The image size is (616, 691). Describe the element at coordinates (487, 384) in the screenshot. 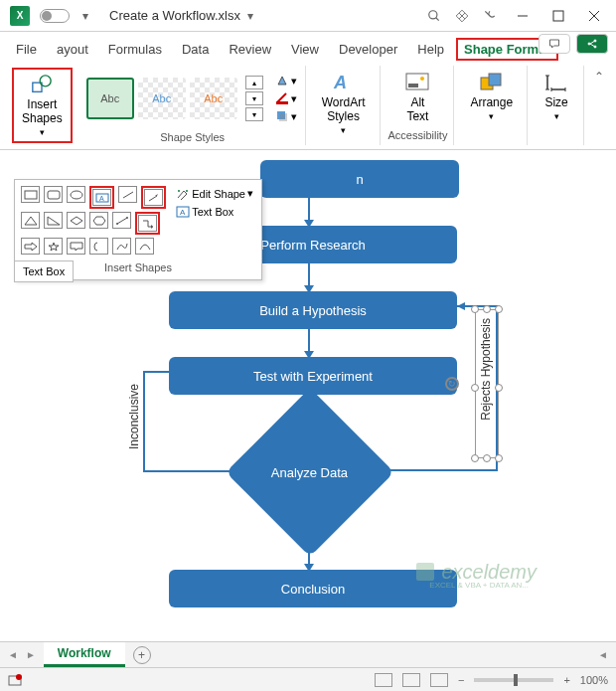

I see `selected-textbox: Rejects Hypothesis` at that location.